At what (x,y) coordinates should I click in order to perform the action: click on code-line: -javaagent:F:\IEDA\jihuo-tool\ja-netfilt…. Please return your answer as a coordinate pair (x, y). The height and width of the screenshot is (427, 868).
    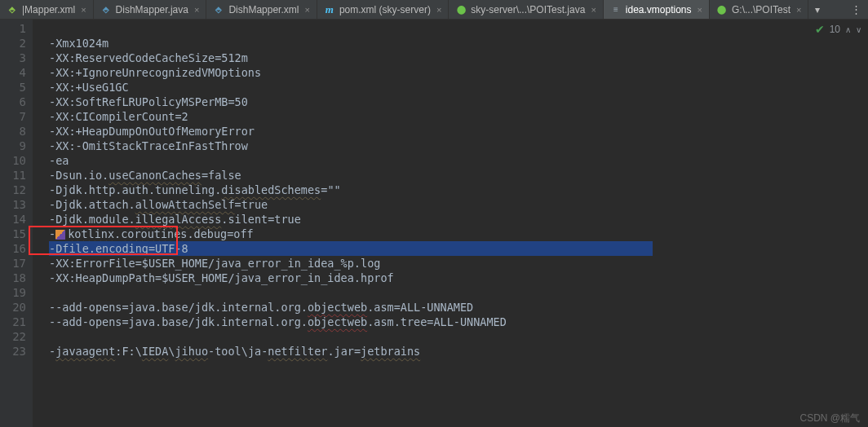
    Looking at the image, I should click on (458, 351).